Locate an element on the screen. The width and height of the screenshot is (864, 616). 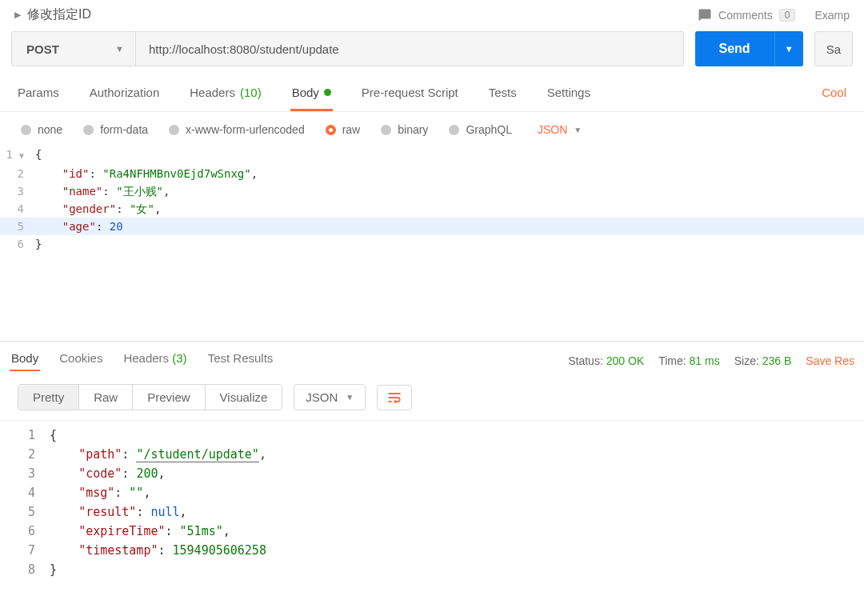
save-response-button: Save Res is located at coordinates (830, 361).